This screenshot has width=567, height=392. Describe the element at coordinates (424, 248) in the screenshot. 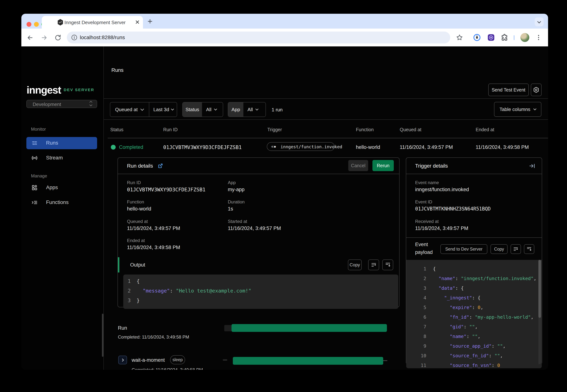

I see `event-payload-label: Event payload` at that location.